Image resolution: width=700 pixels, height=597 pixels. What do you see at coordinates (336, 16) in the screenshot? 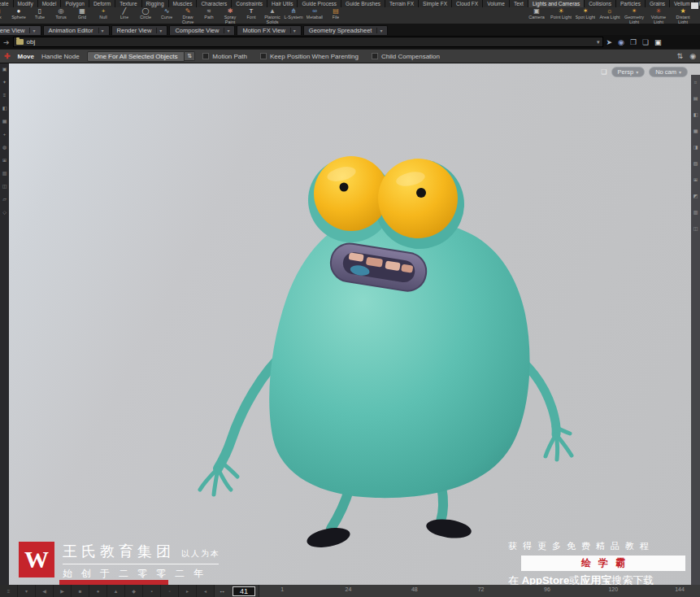
I see `shelf-tool: ▤ File` at bounding box center [336, 16].